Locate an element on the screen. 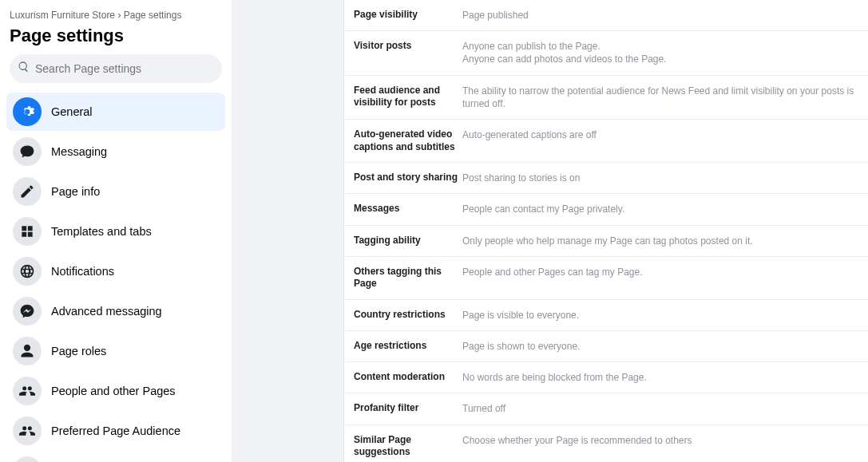  settings-row-value: The ability to narrow the potential audi… is located at coordinates (660, 97).